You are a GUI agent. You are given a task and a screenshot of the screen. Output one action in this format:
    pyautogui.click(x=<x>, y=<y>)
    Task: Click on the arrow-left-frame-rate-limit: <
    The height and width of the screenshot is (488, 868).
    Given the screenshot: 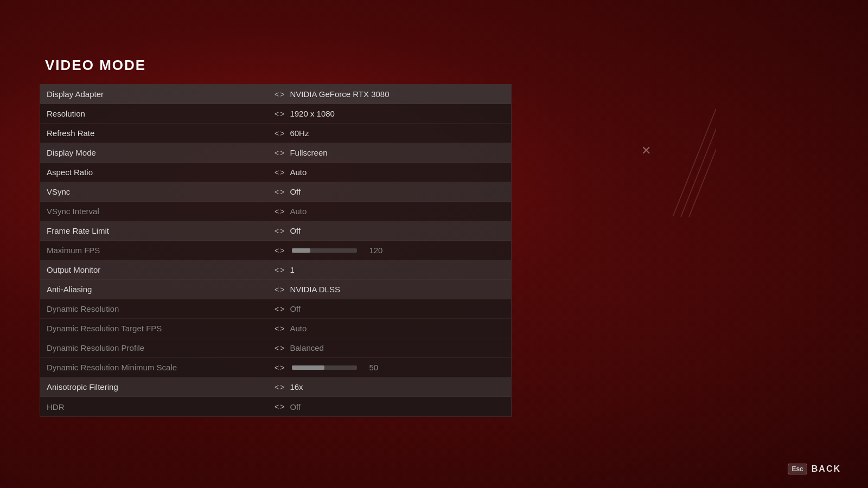 What is the action you would take?
    pyautogui.click(x=277, y=231)
    